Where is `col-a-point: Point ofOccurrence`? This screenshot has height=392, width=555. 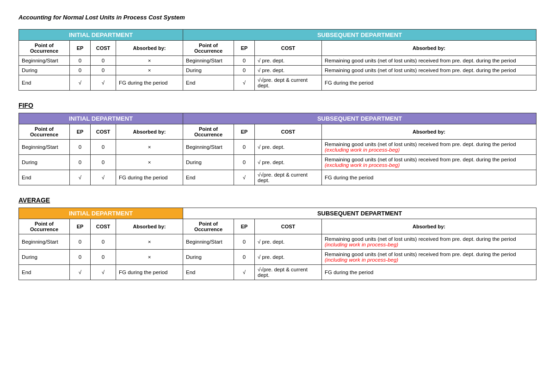 col-a-point: Point ofOccurrence is located at coordinates (44, 227).